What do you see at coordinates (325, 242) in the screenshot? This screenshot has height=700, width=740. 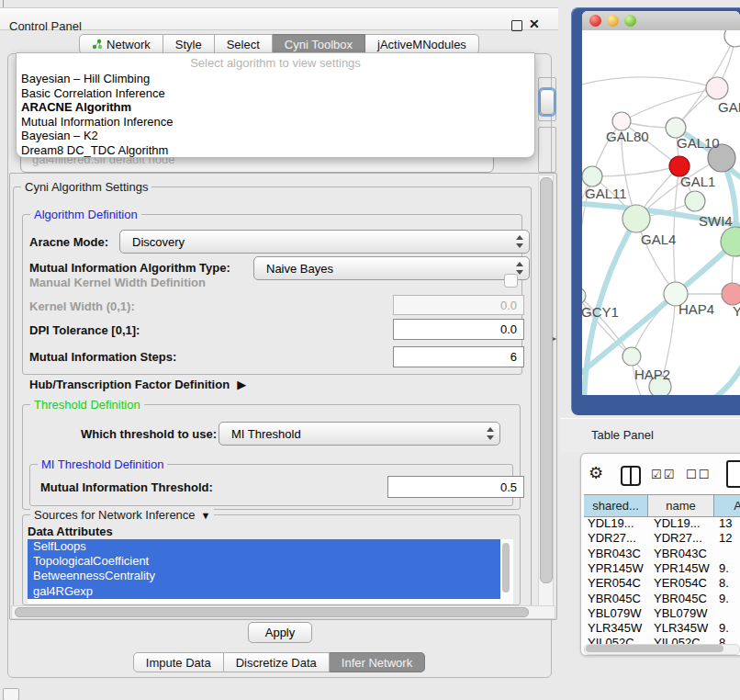 I see `aracne-mode-select: Discovery` at bounding box center [325, 242].